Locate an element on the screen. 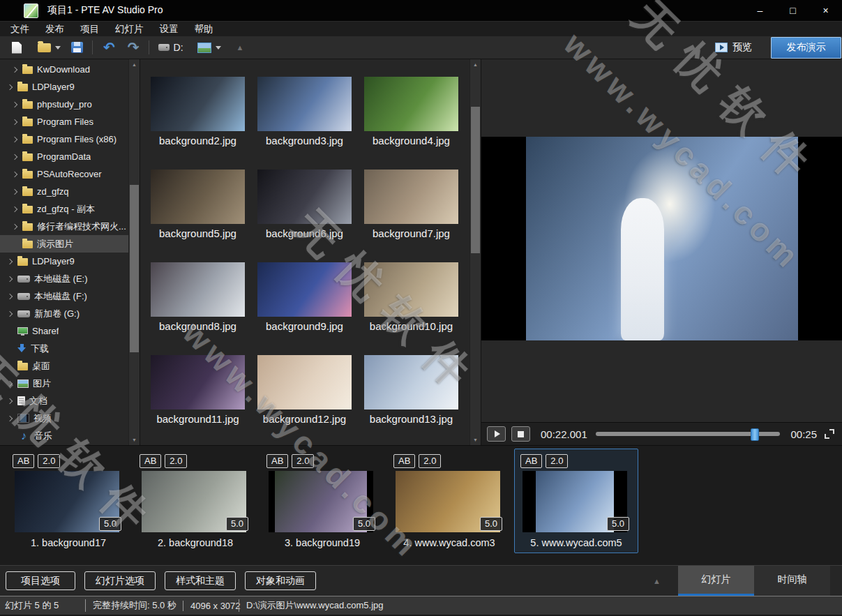 The height and width of the screenshot is (616, 842). file-item: background7.jpg is located at coordinates (412, 204).